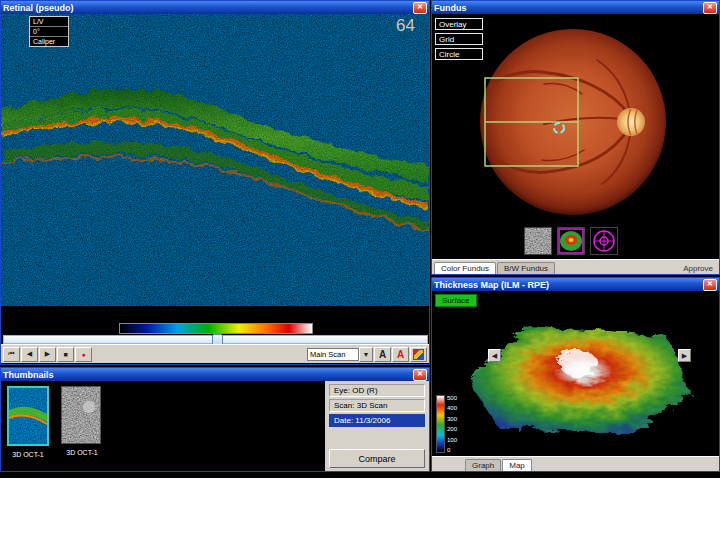  What do you see at coordinates (576, 266) in the screenshot?
I see `fundus-tabbar: Color Fundus B/W Fundus Approve` at bounding box center [576, 266].